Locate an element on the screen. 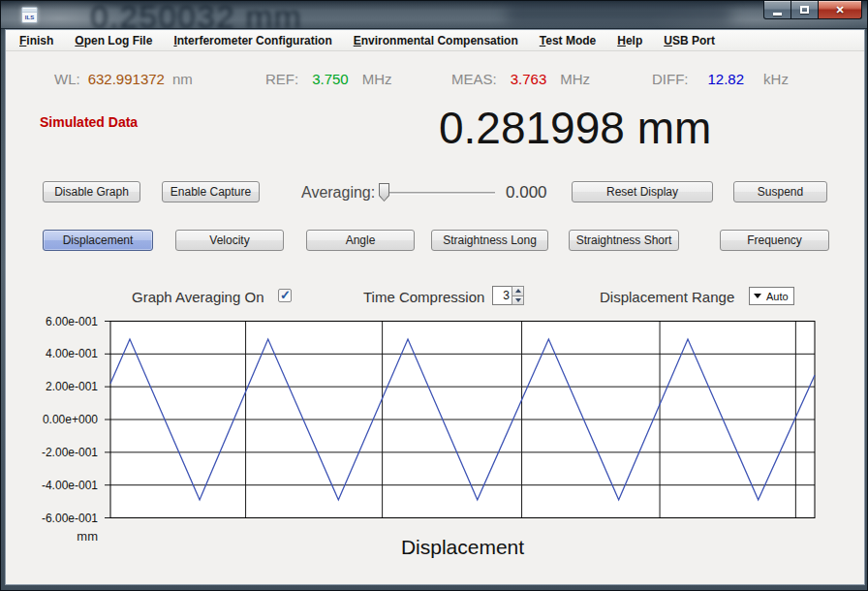 Image resolution: width=868 pixels, height=591 pixels. enable-capture-button: Enable Capture is located at coordinates (211, 192).